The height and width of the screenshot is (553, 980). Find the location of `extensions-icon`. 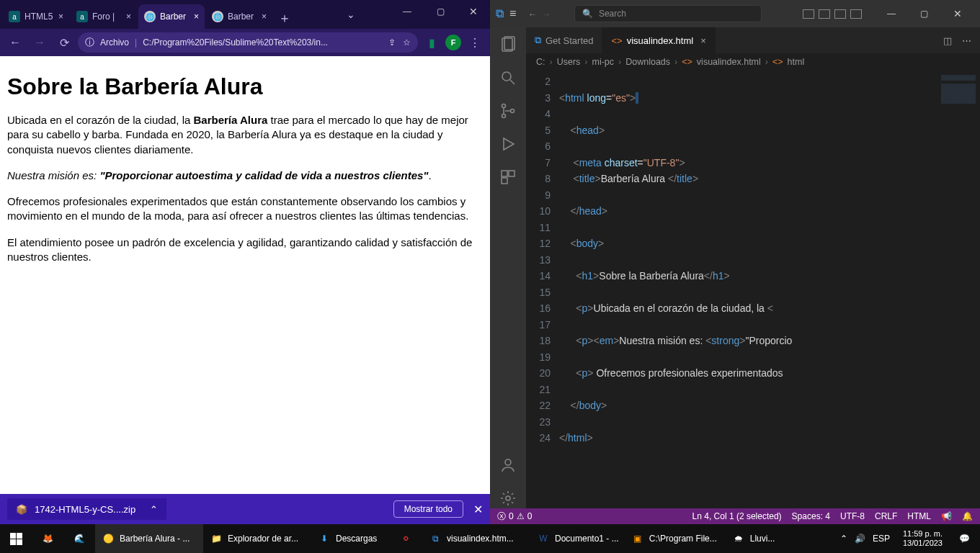

extensions-icon is located at coordinates (508, 177).